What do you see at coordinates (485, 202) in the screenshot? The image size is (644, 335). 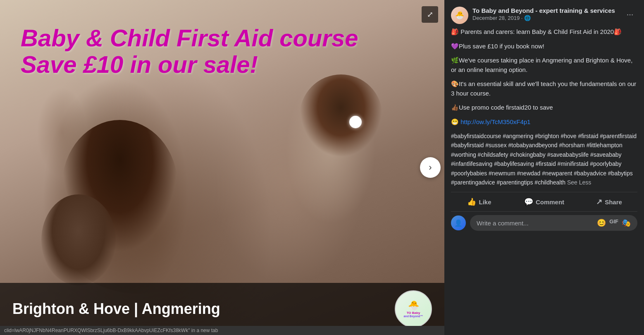 I see `like-label: Like` at bounding box center [485, 202].